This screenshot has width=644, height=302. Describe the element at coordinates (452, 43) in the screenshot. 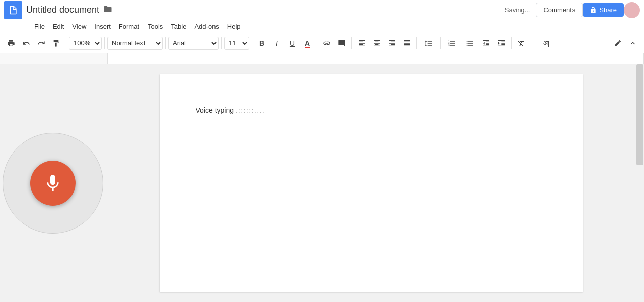

I see `ordered-list-button` at that location.